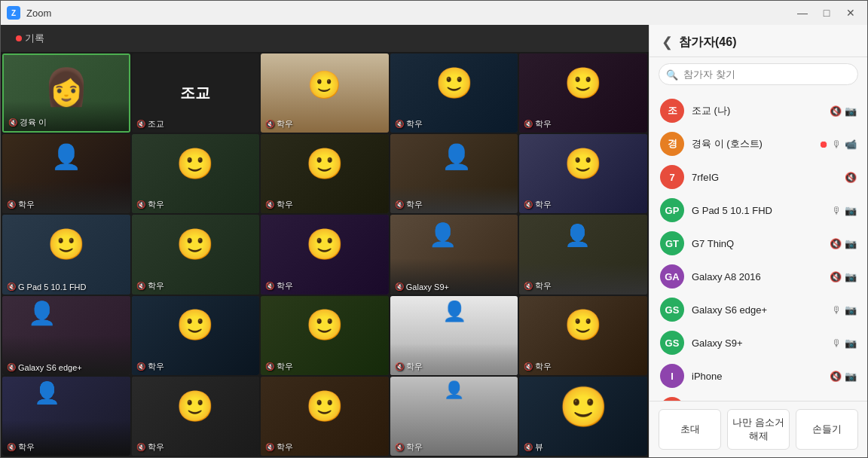  I want to click on cell-label-21: 🔇 학우, so click(21, 447).